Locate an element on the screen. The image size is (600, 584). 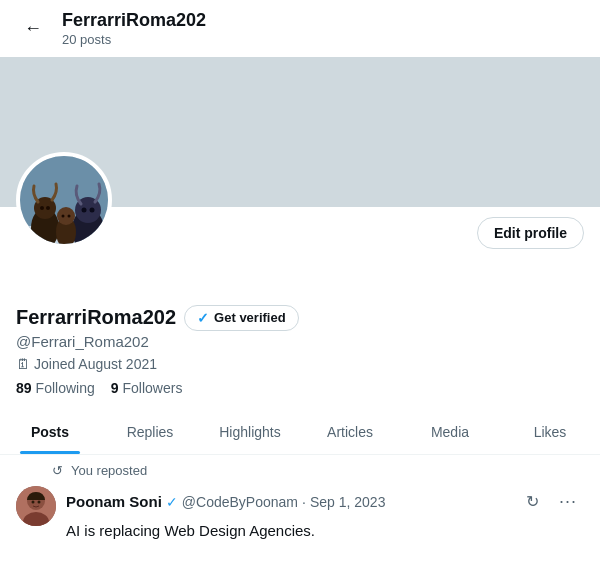
tweet-body: Poonam Soni ✓ @CodeByPoonam · Sep 1, 202… is located at coordinates (325, 514).